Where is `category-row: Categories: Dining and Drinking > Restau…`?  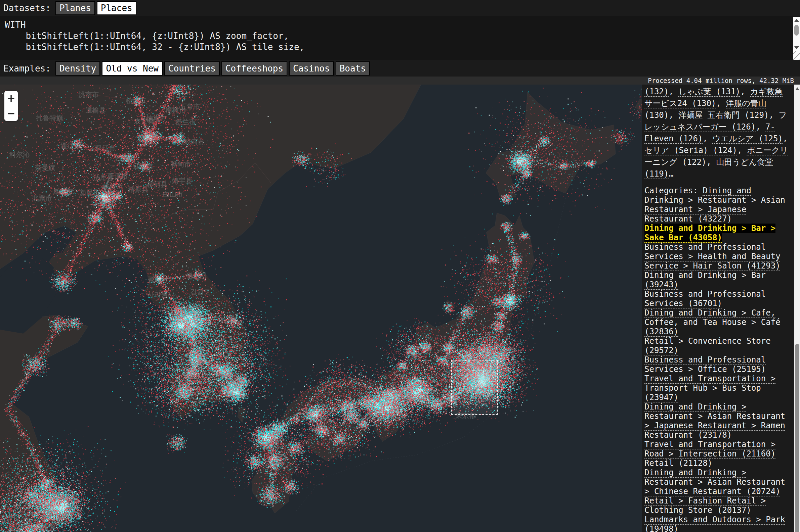 category-row: Categories: Dining and Drinking > Restau… is located at coordinates (718, 205).